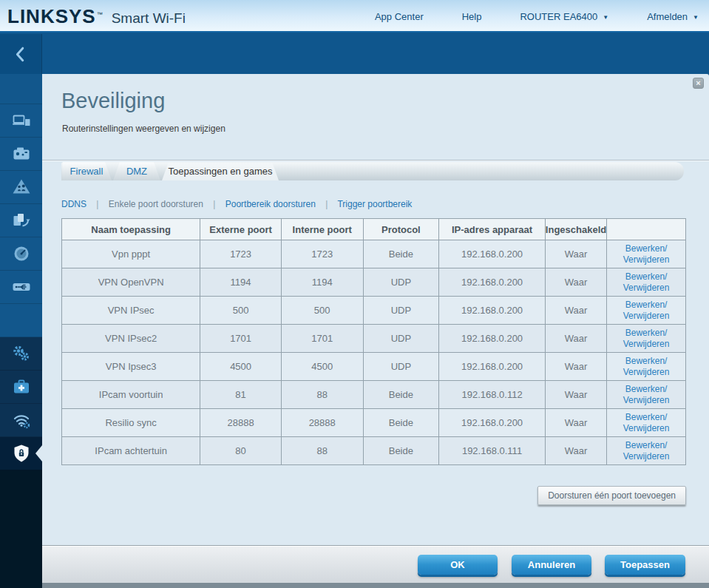 This screenshot has height=588, width=709. I want to click on sidebar-spacer, so click(21, 89).